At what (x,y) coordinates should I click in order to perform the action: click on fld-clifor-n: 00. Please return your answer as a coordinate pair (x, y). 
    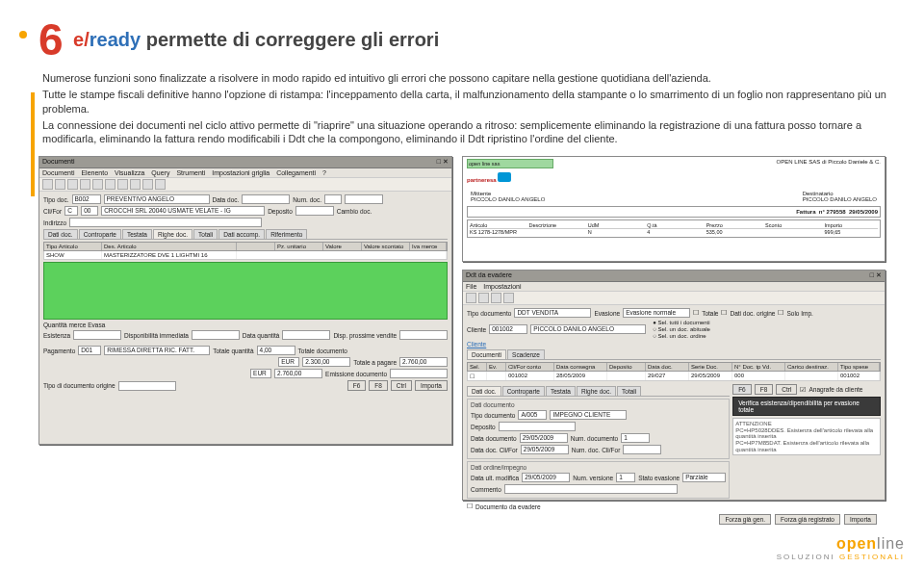
    Looking at the image, I should click on (90, 211).